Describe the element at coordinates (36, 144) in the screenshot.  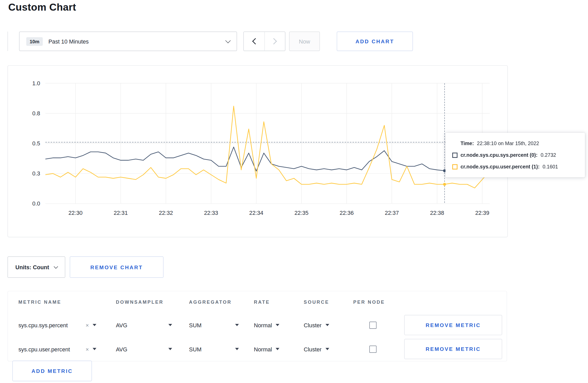
I see `svg-text: 0.5` at that location.